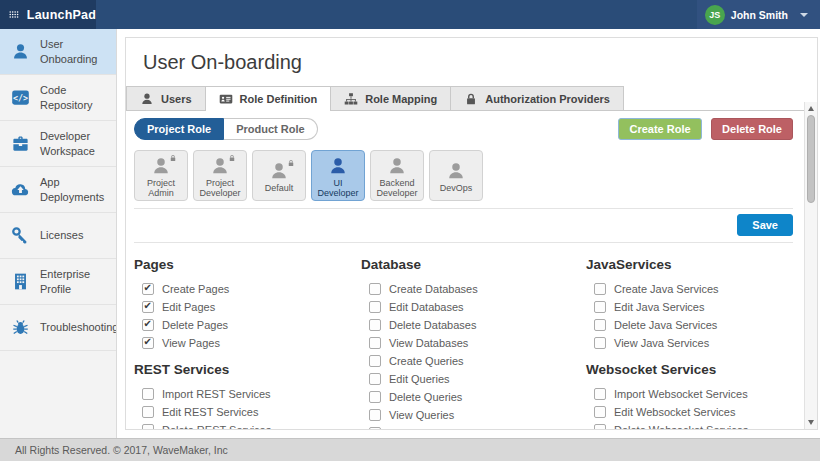  What do you see at coordinates (161, 176) in the screenshot?
I see `role-card-project-admin: Project Admin` at bounding box center [161, 176].